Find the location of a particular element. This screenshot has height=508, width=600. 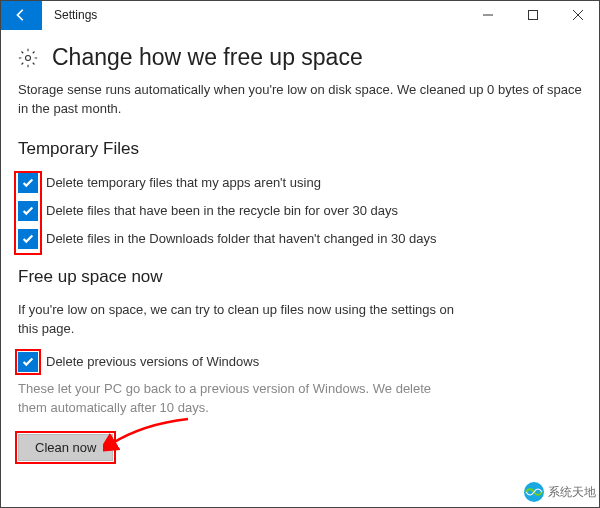

page-header: Change how we free up space is located at coordinates (300, 58).